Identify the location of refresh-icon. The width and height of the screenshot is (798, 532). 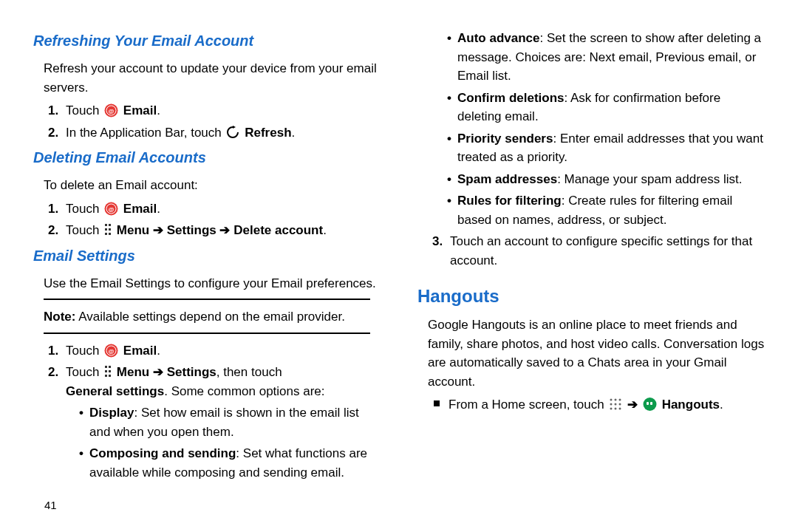
(233, 132).